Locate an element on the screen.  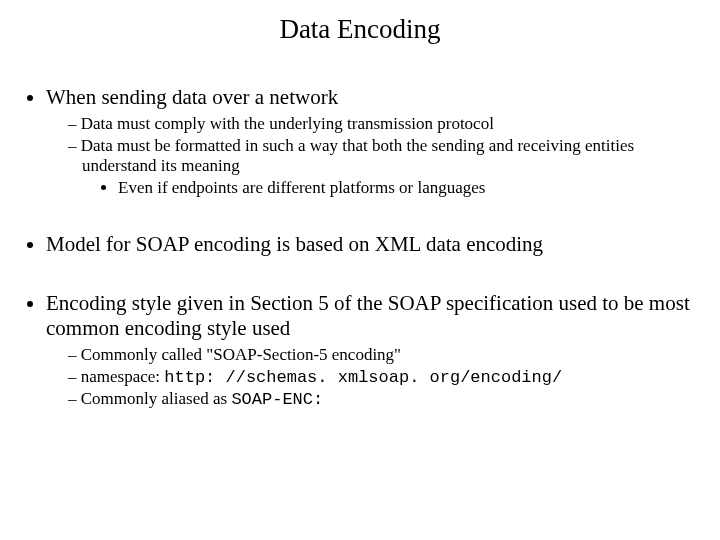
bullet-3-sub-3-label: Commonly aliased as is located at coordinates (156, 398).